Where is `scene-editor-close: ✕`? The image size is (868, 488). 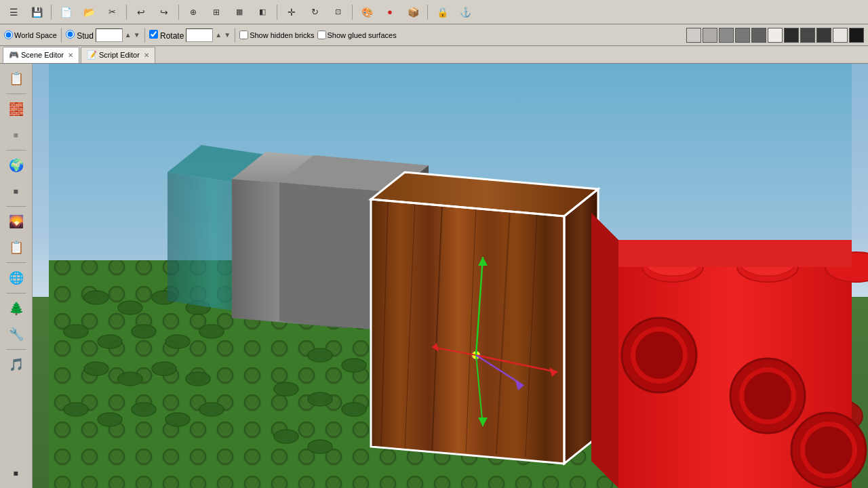
scene-editor-close: ✕ is located at coordinates (71, 56).